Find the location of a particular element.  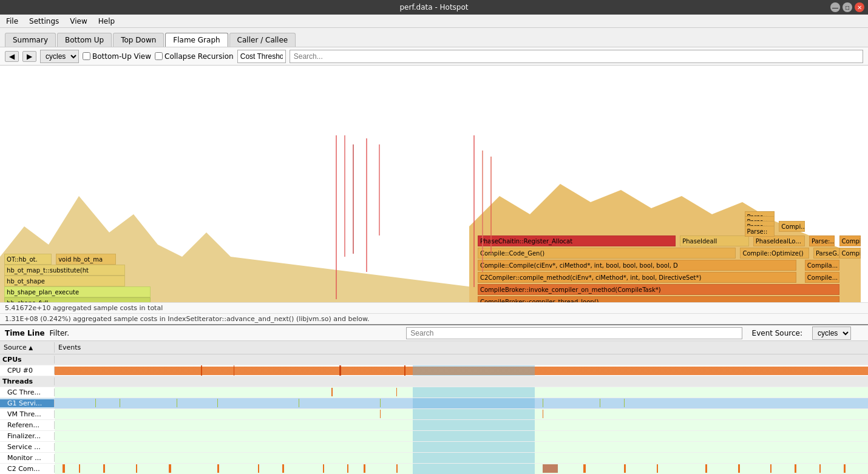

menu-settings: Settings is located at coordinates (44, 21).